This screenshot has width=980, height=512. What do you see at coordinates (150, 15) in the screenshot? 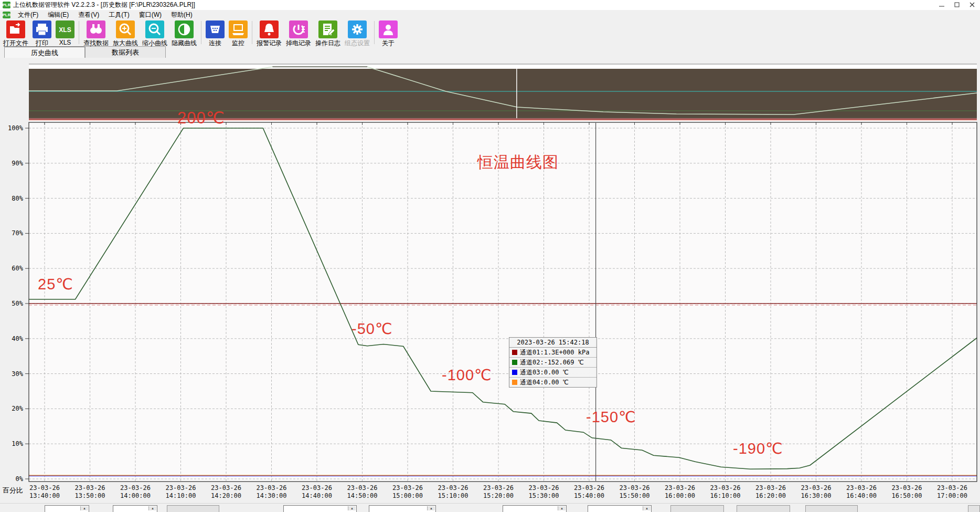
I see `menu-item-W: 窗口(W)` at bounding box center [150, 15].